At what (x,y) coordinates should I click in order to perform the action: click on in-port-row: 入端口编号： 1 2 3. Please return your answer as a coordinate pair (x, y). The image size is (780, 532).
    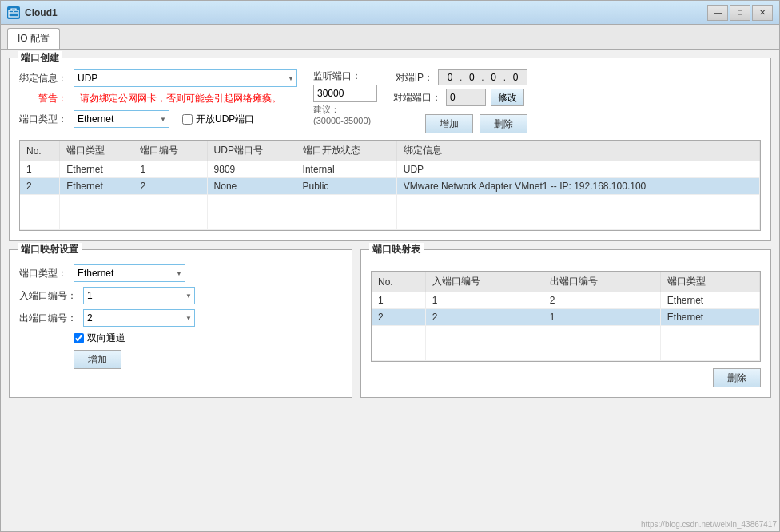
    Looking at the image, I should click on (181, 296).